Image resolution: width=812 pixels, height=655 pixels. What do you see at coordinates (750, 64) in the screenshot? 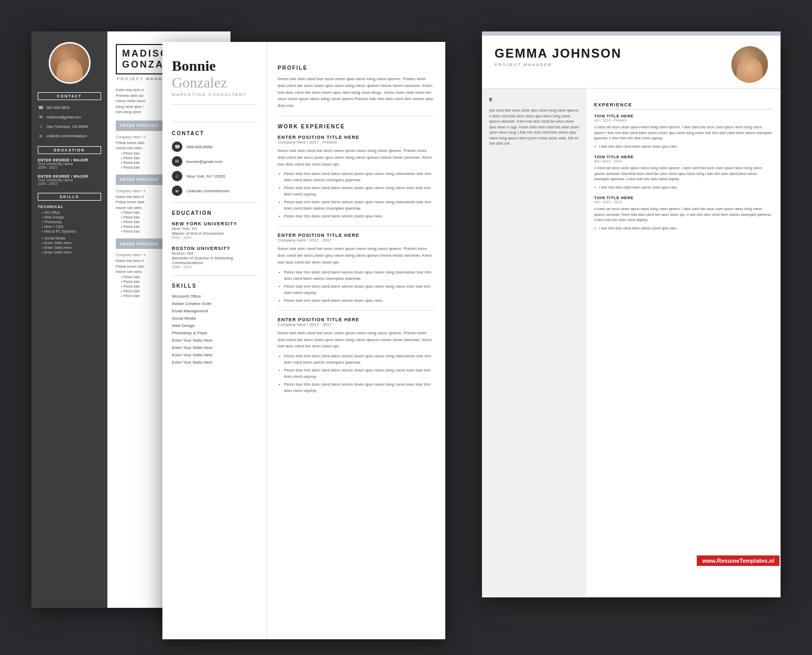
I see `right-avatar` at bounding box center [750, 64].